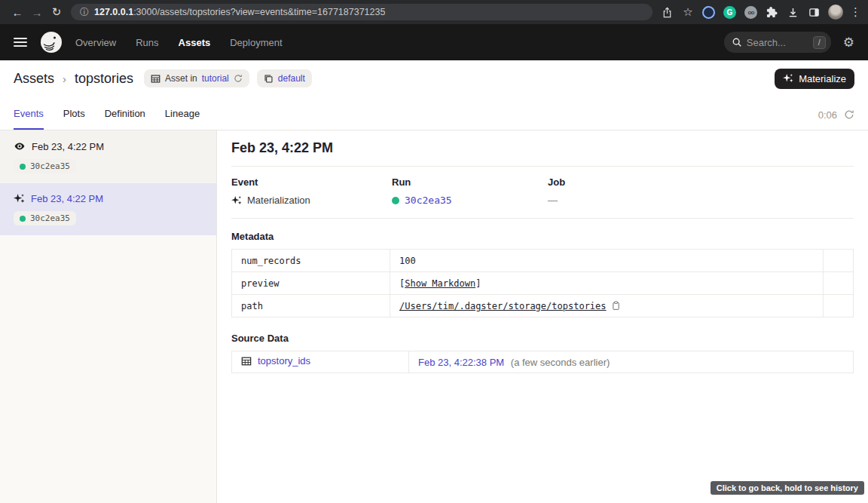 Image resolution: width=868 pixels, height=503 pixels. I want to click on bookmark-star-icon: ☆, so click(688, 12).